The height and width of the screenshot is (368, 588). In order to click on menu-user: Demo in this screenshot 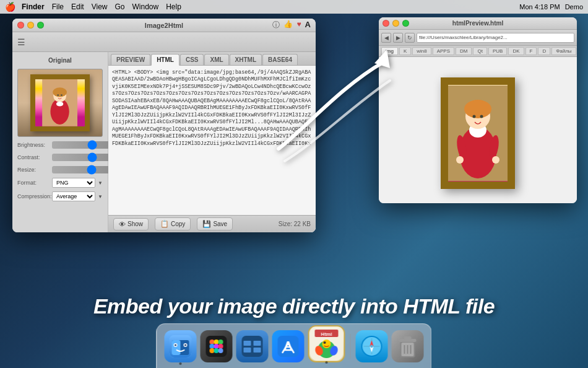, I will do `click(574, 7)`.